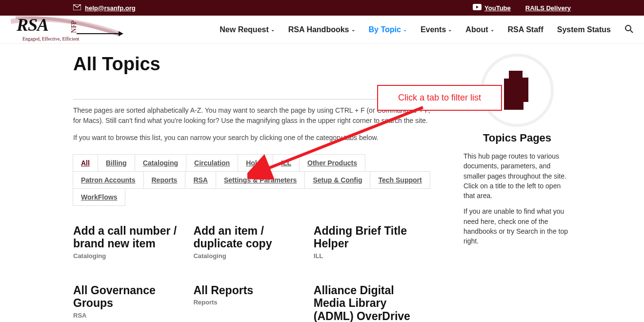 The height and width of the screenshot is (322, 644). Describe the element at coordinates (369, 256) in the screenshot. I see `card-category: ILL` at that location.